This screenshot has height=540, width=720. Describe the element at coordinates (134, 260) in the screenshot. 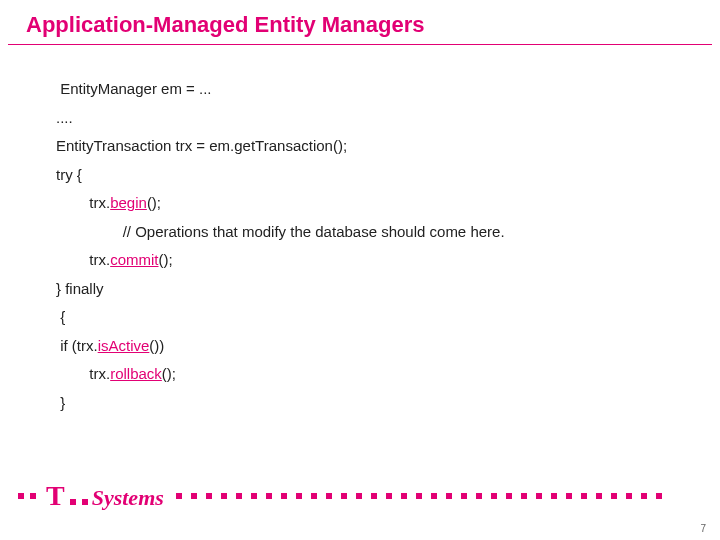

I see `method-commit: commit` at that location.